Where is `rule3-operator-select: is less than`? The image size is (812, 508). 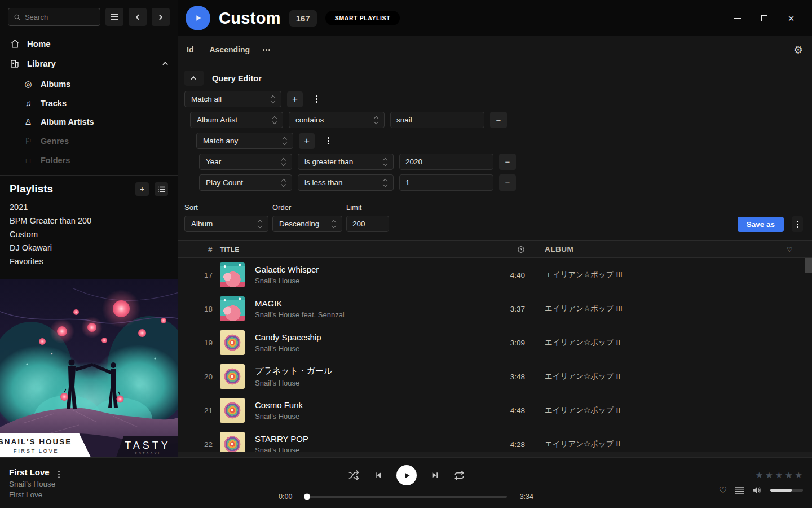
rule3-operator-select: is less than is located at coordinates (346, 183).